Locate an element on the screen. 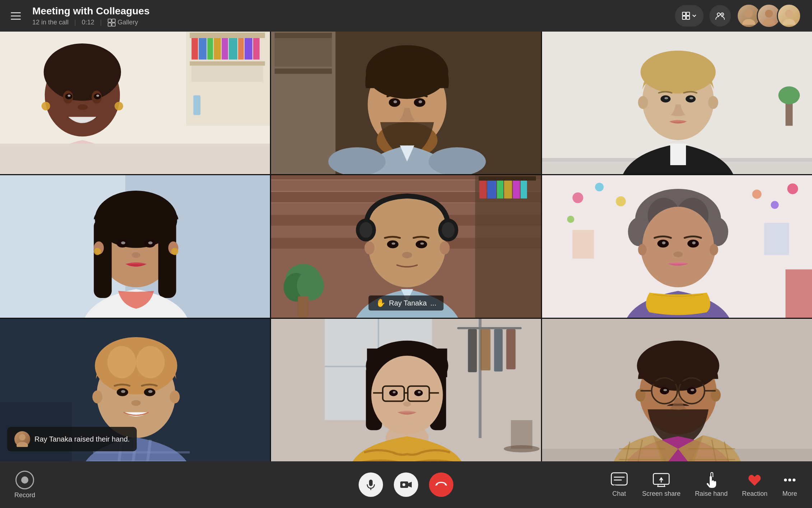 This screenshot has width=812, height=508. video-cell-7: Ray Tanaka raised their hand. is located at coordinates (135, 390).